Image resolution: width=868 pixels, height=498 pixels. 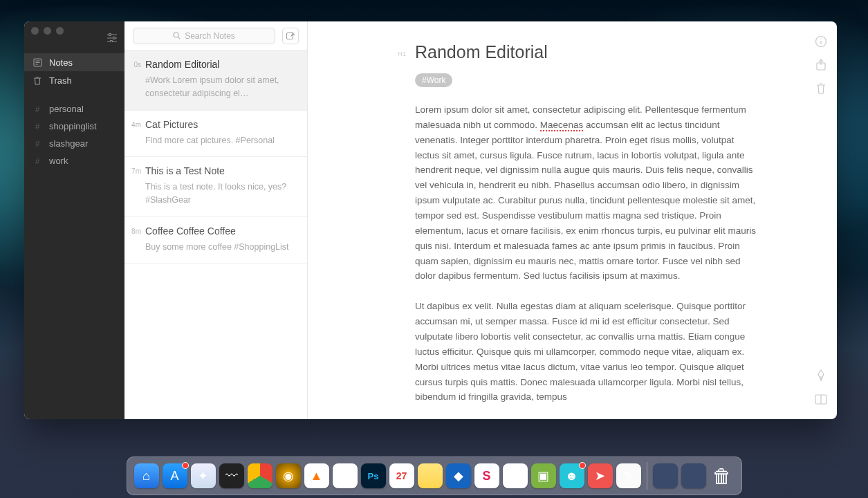 What do you see at coordinates (562, 126) in the screenshot?
I see `spellcheck-word: Maecenas` at bounding box center [562, 126].